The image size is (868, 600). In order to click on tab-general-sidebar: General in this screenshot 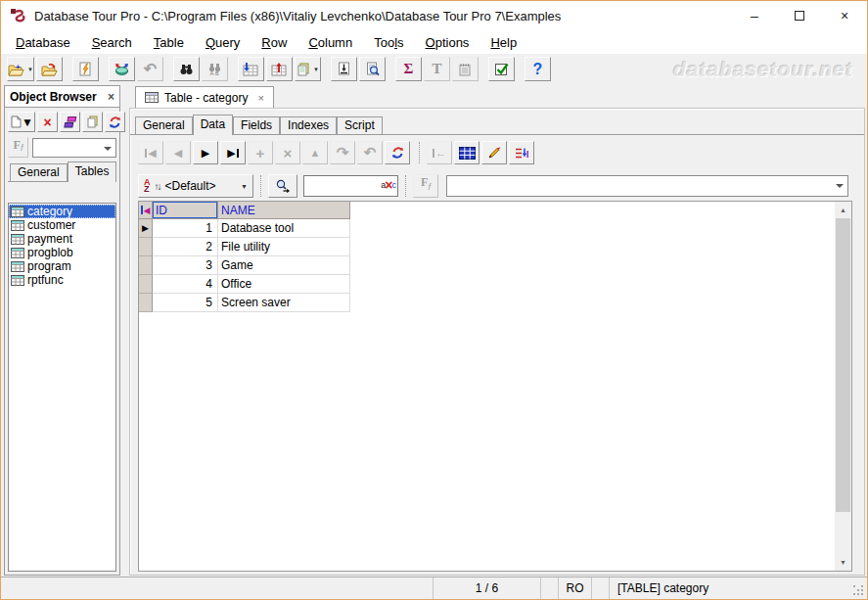, I will do `click(39, 172)`.